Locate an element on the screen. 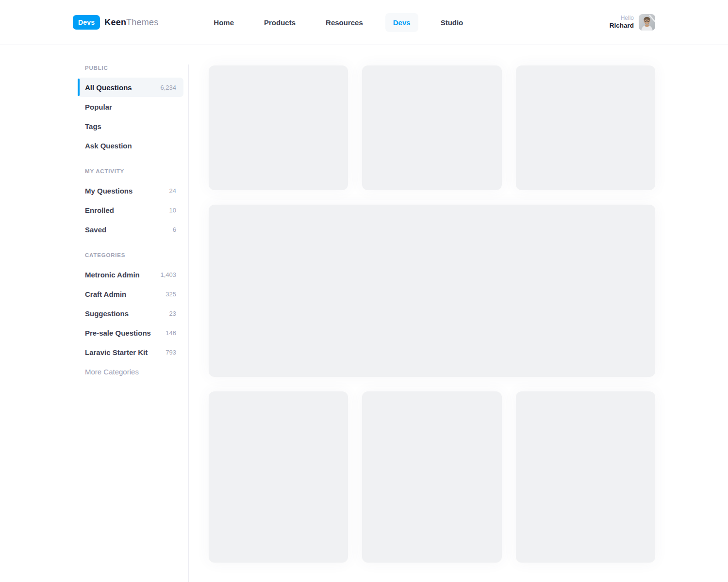 The width and height of the screenshot is (728, 582). sidebar-item-enrolled: Enrolled 10 is located at coordinates (131, 210).